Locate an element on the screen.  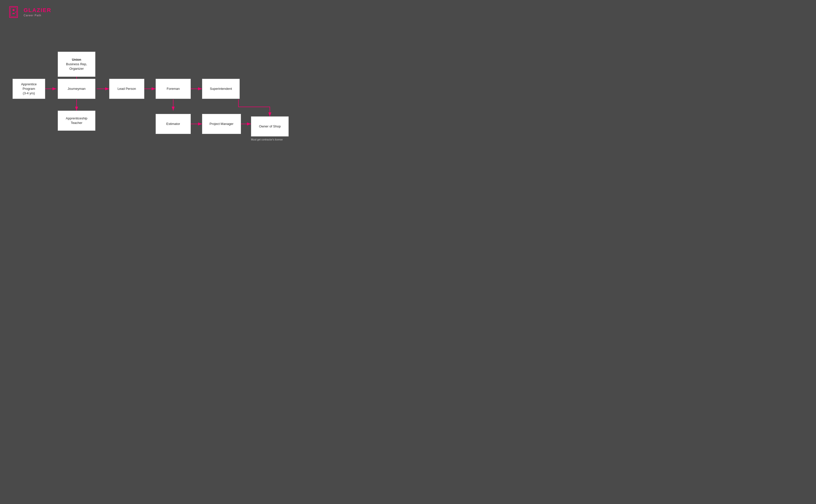
logo-icon is located at coordinates (13, 12).